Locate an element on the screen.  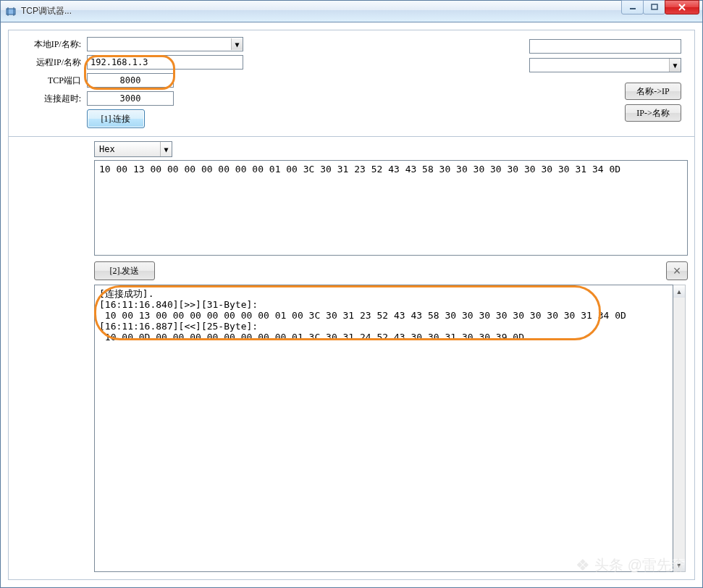
local-ip-label: 本地IP/名称: is located at coordinates (52, 45).